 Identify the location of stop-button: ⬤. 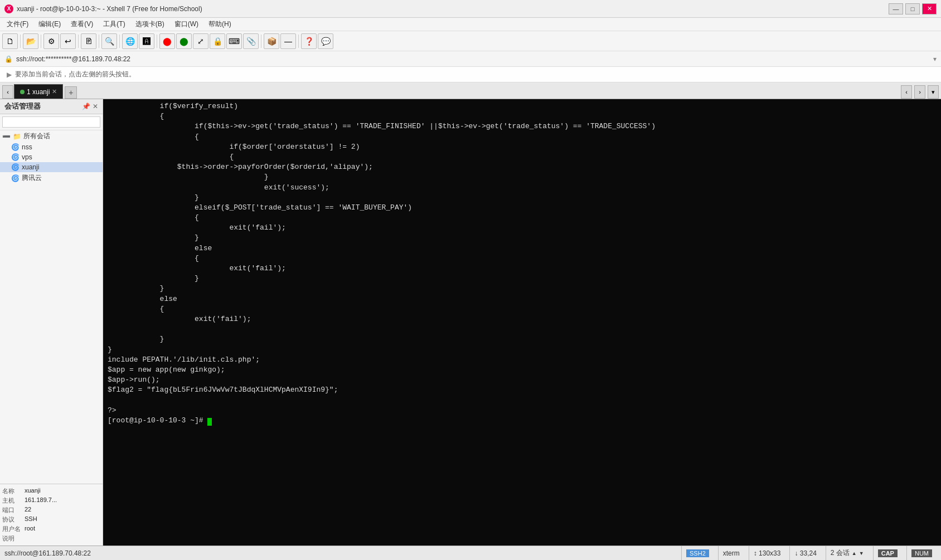
(167, 41).